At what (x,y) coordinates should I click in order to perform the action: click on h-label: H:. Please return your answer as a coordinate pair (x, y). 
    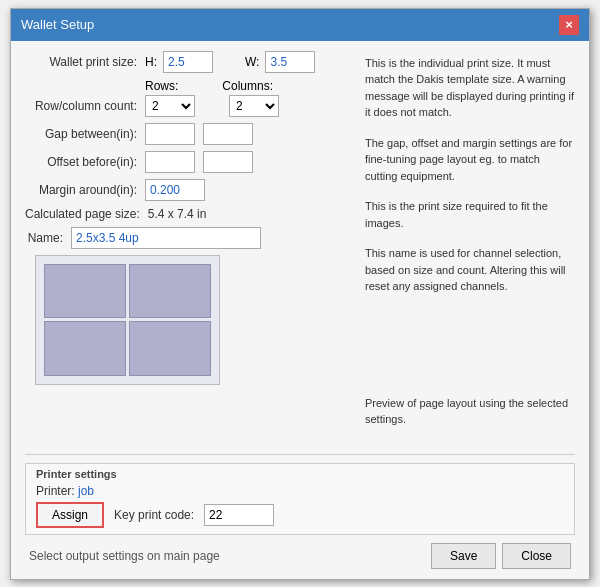
    Looking at the image, I should click on (151, 62).